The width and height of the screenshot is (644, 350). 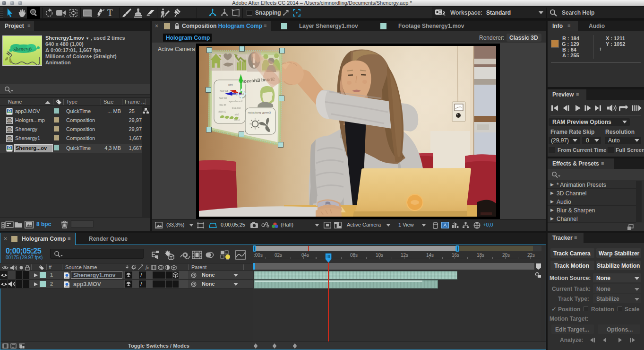 What do you see at coordinates (235, 101) in the screenshot?
I see `svg-text: Normal usage:` at bounding box center [235, 101].